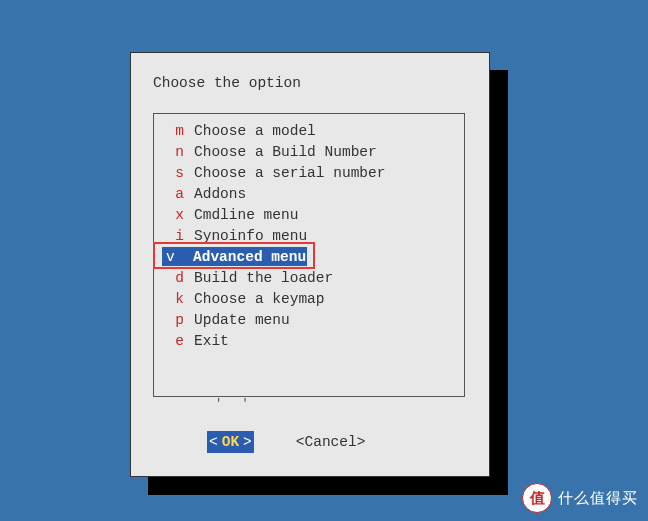 Image resolution: width=648 pixels, height=521 pixels. I want to click on menu-item-model: m Choose a model, so click(309, 130).